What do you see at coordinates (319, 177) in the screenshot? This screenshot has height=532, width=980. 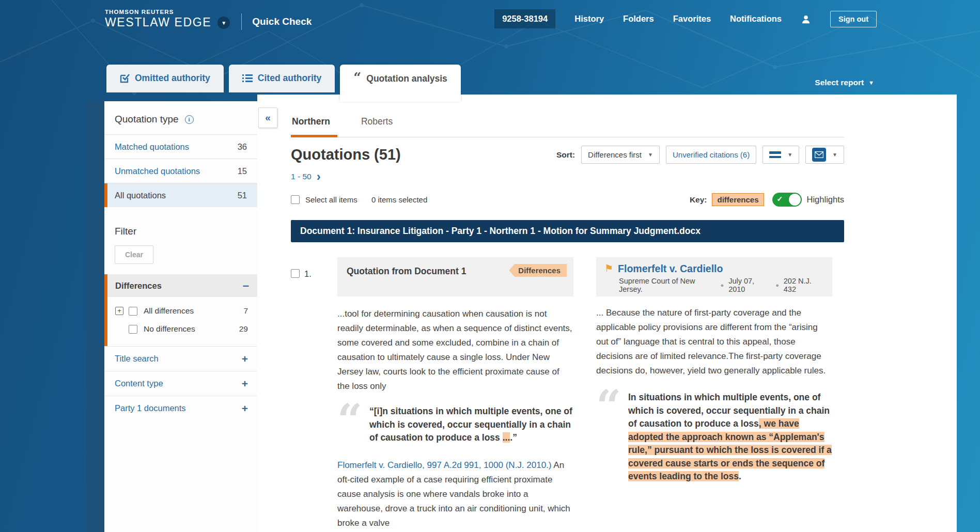 I see `next-page-icon: ›` at bounding box center [319, 177].